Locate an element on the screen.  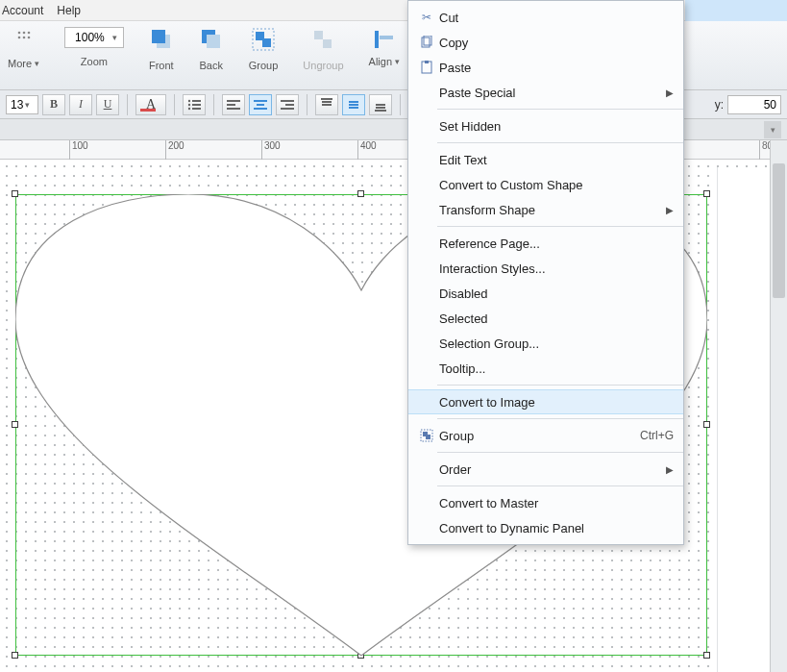
valign-bottom-button is located at coordinates (381, 105).